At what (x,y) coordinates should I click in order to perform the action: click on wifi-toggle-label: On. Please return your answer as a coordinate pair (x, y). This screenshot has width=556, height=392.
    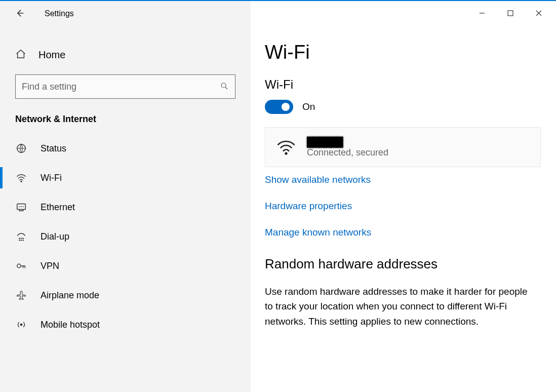
    Looking at the image, I should click on (309, 107).